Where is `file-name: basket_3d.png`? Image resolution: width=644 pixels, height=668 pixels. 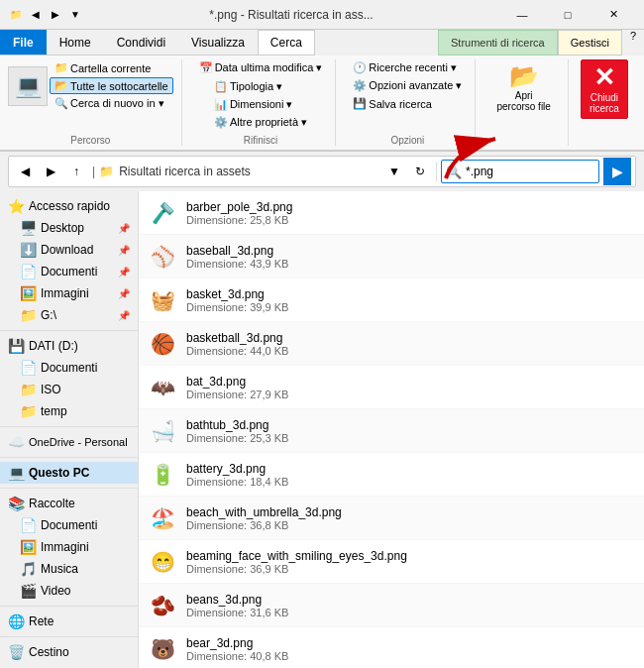 file-name: basket_3d.png is located at coordinates (411, 294).